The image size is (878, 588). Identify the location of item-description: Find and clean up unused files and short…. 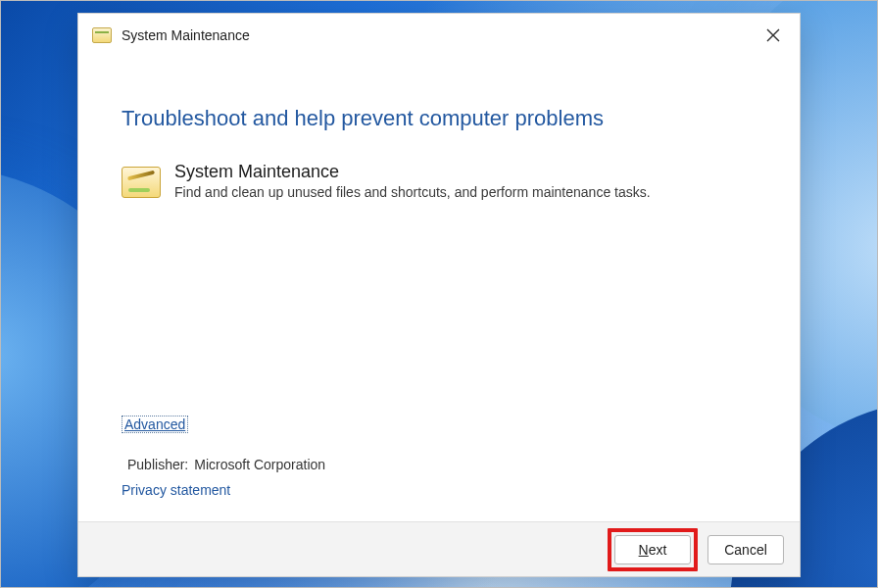
(467, 192).